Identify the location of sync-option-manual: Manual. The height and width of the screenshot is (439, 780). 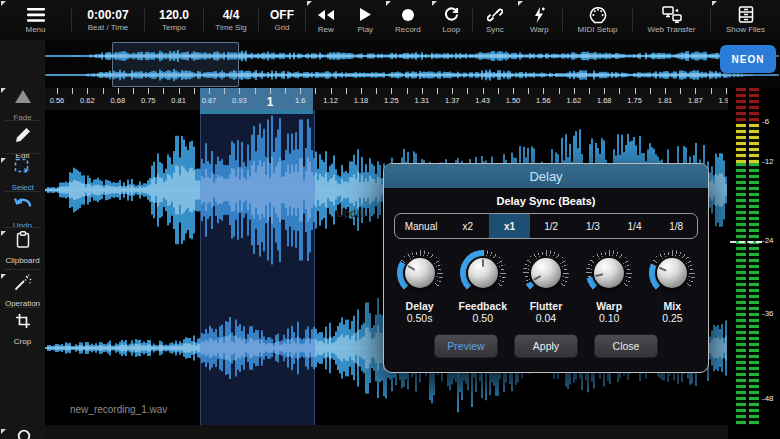
(421, 226).